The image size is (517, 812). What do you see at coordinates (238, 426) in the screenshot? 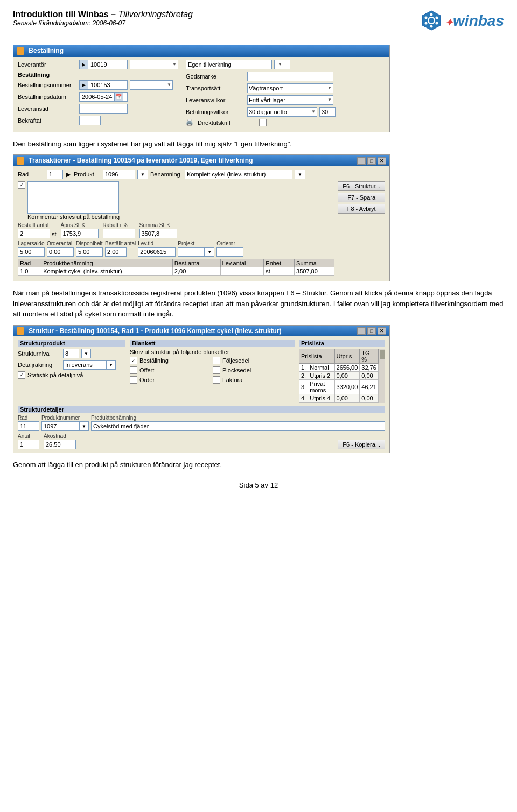
I see `detail-produktbenamning-input: Cykelstöd med fjäder` at bounding box center [238, 426].